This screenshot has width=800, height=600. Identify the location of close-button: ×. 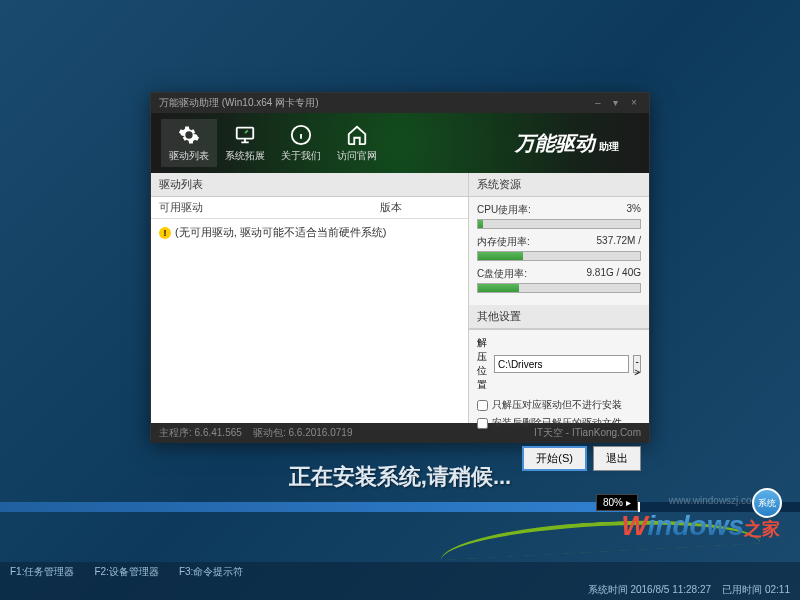
(636, 103).